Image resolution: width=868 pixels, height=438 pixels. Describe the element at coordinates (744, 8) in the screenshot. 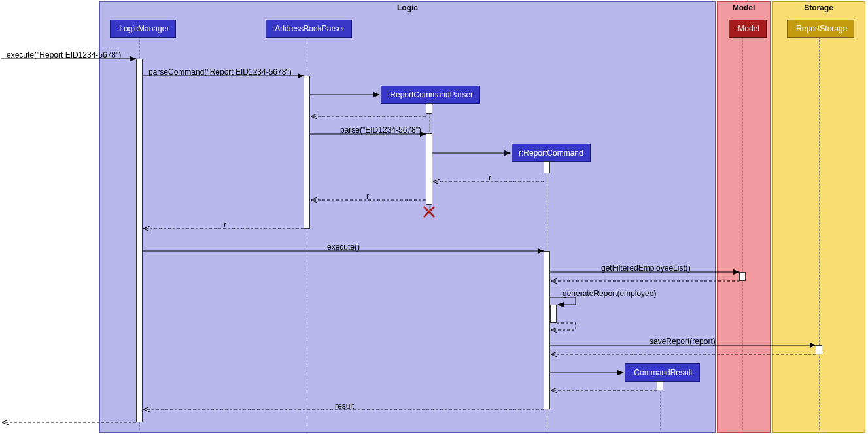

I see `model-package-label: Model` at that location.